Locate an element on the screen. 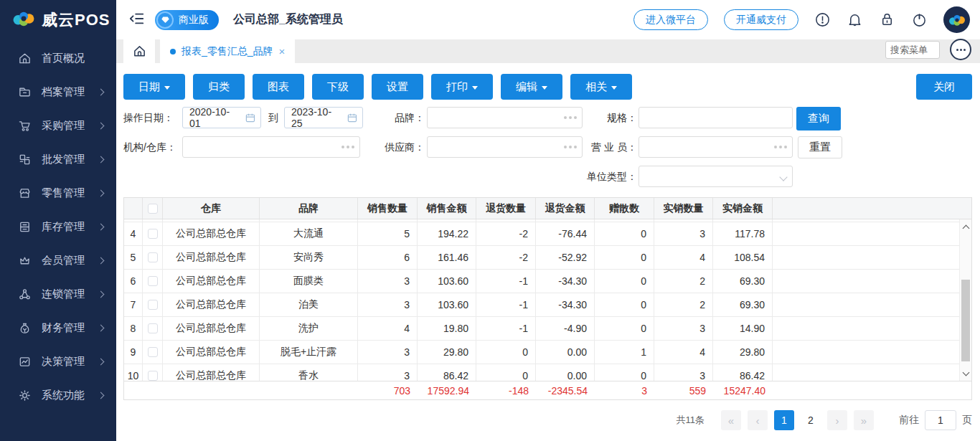 This screenshot has height=441, width=980. tab-label: 报表_零售汇总_品牌 is located at coordinates (227, 52).